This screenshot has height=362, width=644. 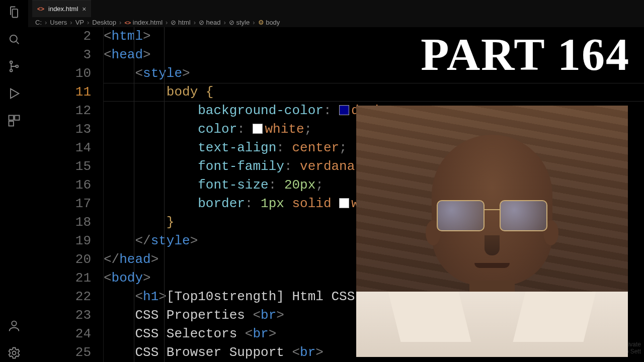 What do you see at coordinates (633, 348) in the screenshot?
I see `windows-watermark: ivate o Sett` at bounding box center [633, 348].